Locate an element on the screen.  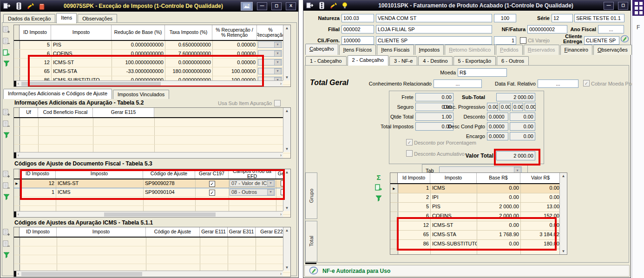
desconto-porcentagem-checkbox is located at coordinates (409, 142).